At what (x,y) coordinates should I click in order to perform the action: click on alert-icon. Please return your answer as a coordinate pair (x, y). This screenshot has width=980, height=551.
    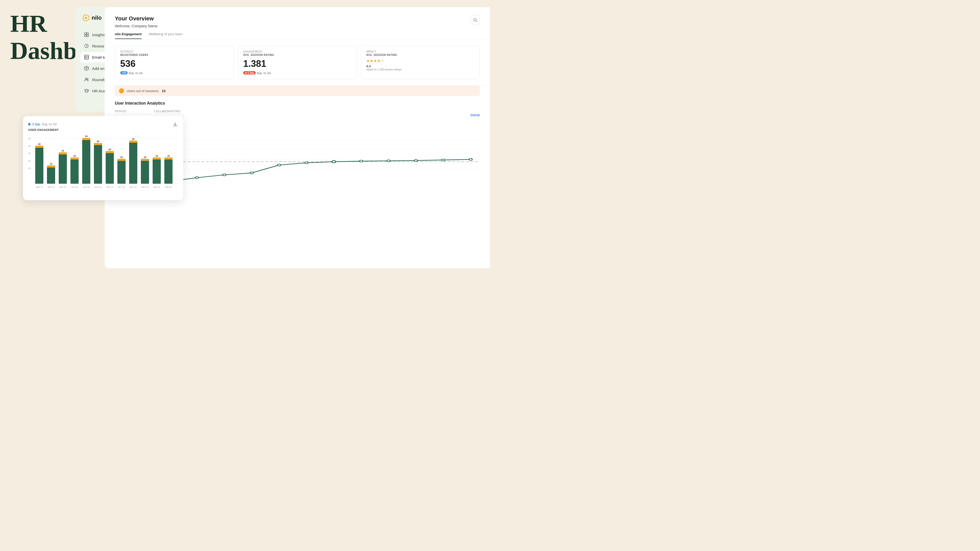
    Looking at the image, I should click on (122, 91).